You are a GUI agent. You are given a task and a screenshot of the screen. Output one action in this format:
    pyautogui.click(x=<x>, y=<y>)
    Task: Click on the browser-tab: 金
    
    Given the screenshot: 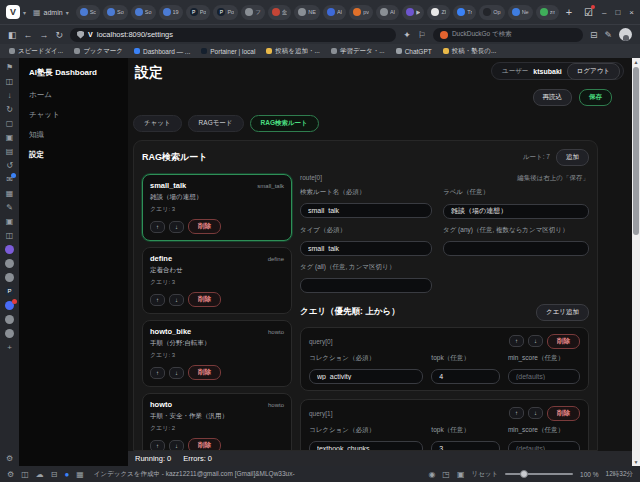 What is the action you would take?
    pyautogui.click(x=280, y=12)
    